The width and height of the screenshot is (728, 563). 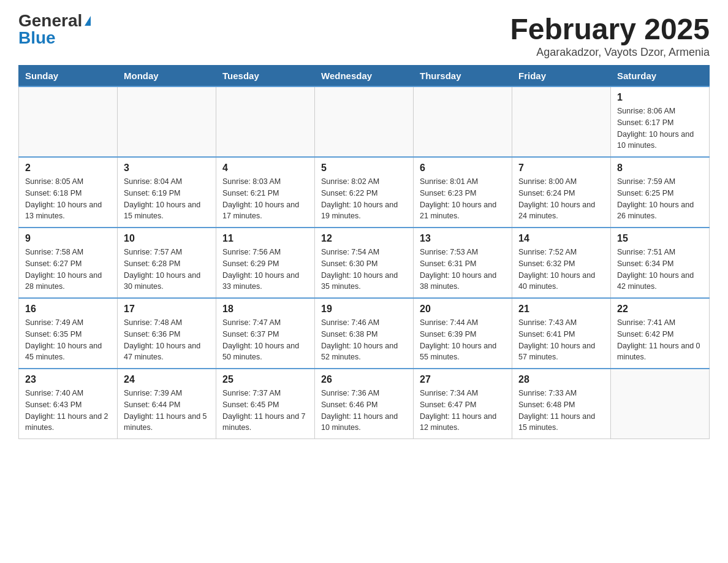 What do you see at coordinates (364, 309) in the screenshot?
I see `day-number: 19` at bounding box center [364, 309].